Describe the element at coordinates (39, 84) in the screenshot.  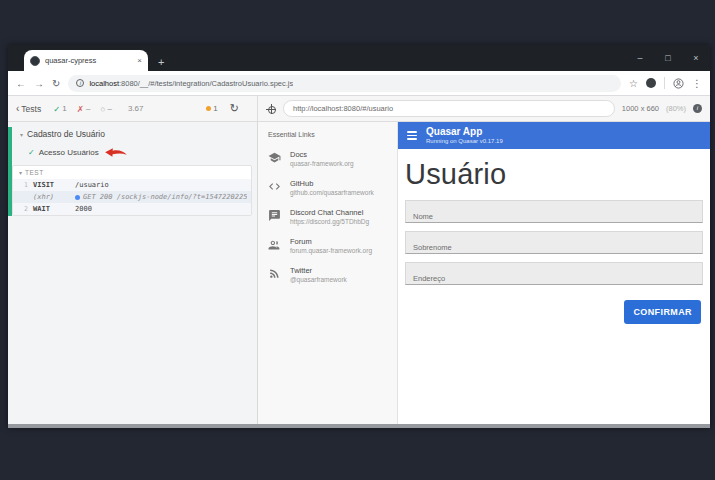
I see `forward-icon: →` at that location.